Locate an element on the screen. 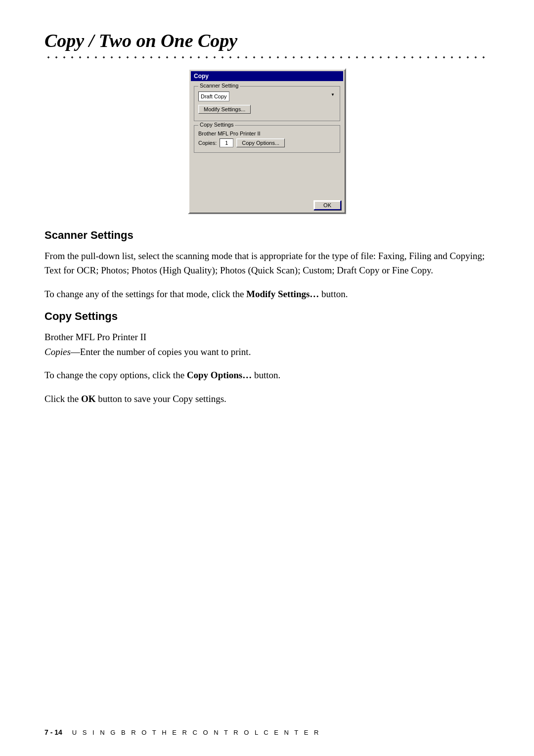 This screenshot has height=756, width=534. modify-settings-paragraph: To change any of the settings for that m… is located at coordinates (267, 294).